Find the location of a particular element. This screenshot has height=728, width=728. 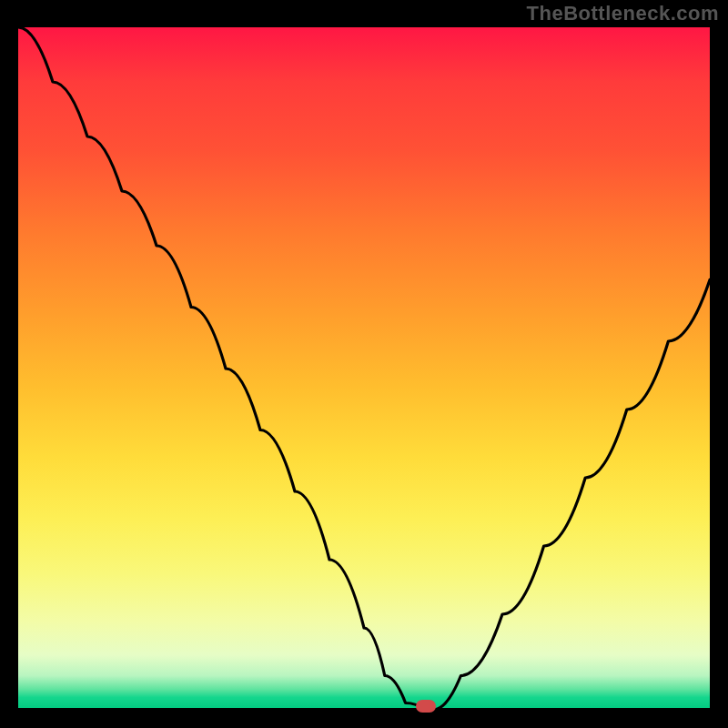

optimum-marker is located at coordinates (426, 706).